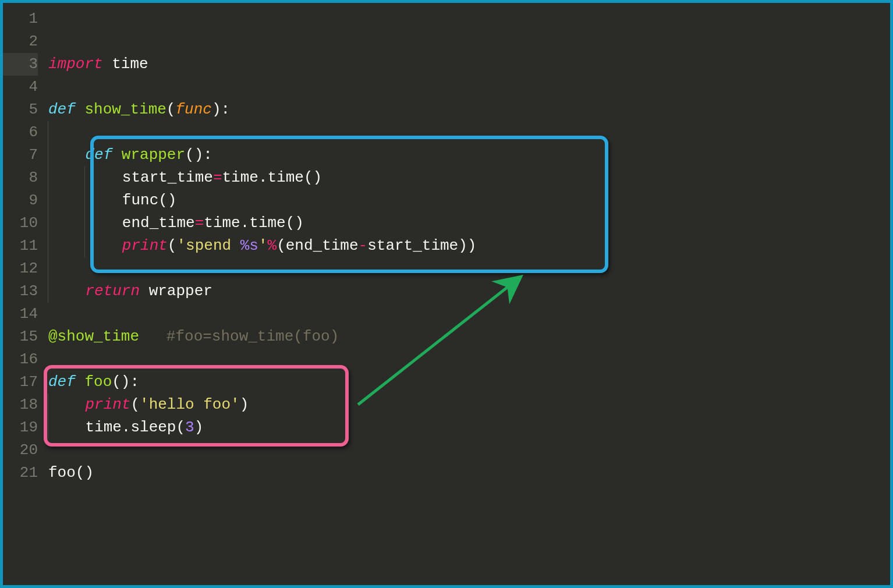 Image resolution: width=893 pixels, height=588 pixels. What do you see at coordinates (272, 246) in the screenshot?
I see `operator: %` at bounding box center [272, 246].